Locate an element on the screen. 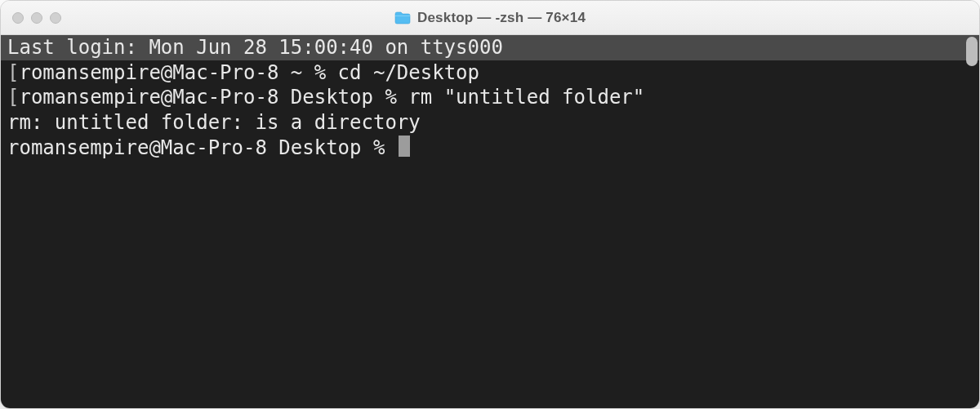  command-text: rm "untitled folder" is located at coordinates (526, 97).